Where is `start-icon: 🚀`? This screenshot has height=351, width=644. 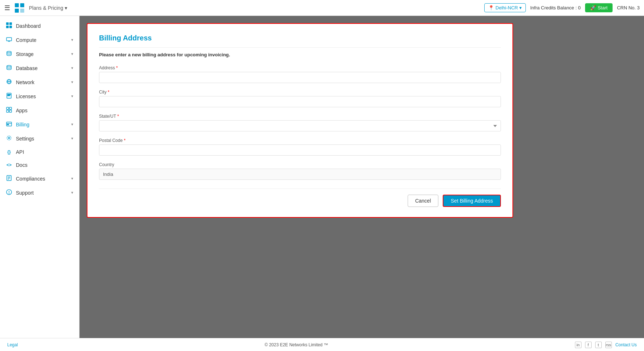
start-icon: 🚀 is located at coordinates (593, 8).